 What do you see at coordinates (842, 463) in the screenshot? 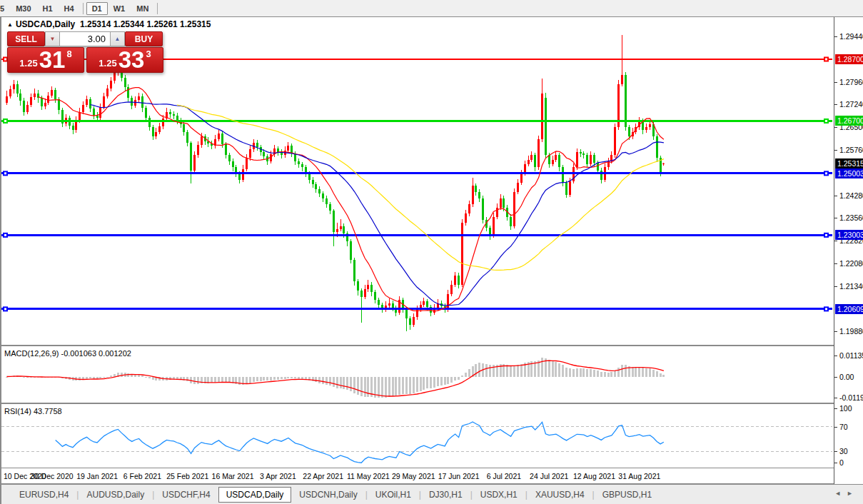
I see `axis-tick-label: 0` at bounding box center [842, 463].